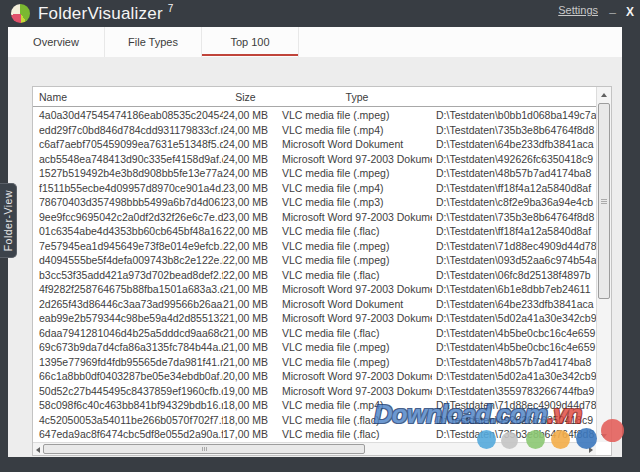  What do you see at coordinates (314, 318) in the screenshot?
I see `table-row: eab99e2b579344c98be59a4d2d855132.doc 21,…` at bounding box center [314, 318].